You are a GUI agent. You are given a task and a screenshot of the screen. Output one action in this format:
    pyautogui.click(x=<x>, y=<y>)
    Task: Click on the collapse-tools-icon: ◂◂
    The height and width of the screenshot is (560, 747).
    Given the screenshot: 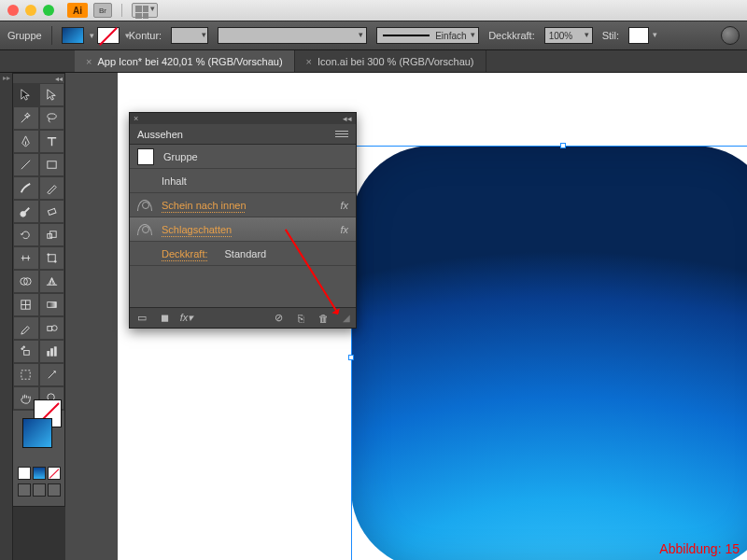 What is the action you would take?
    pyautogui.click(x=39, y=78)
    